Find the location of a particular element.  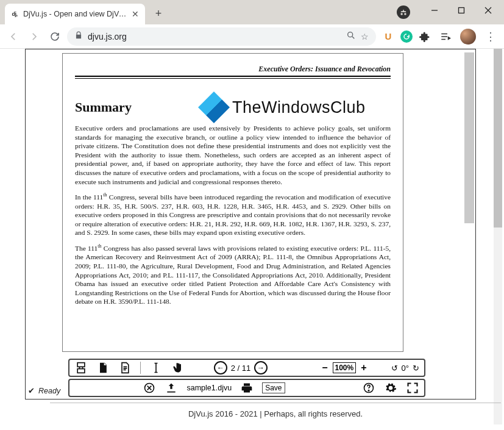

status-text: Ready is located at coordinates (49, 391).